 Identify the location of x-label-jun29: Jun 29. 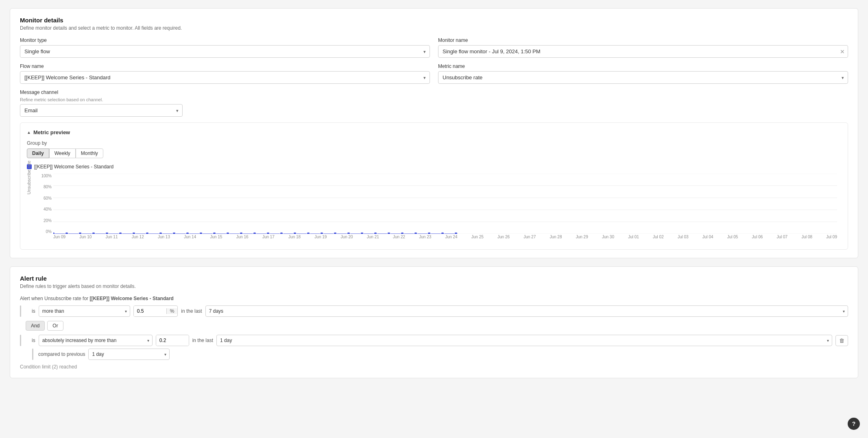
(582, 237).